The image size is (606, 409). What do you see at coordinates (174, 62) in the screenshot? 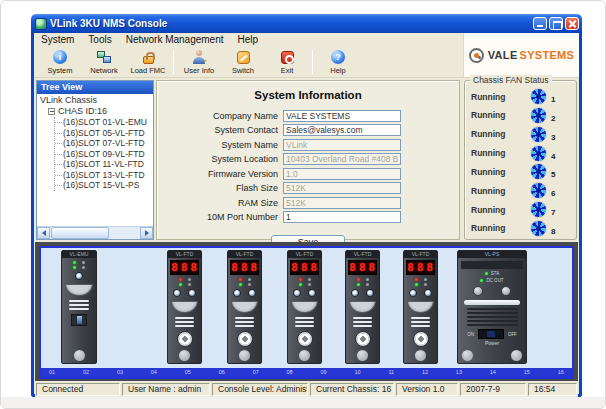
I see `toolbar-separator` at bounding box center [174, 62].